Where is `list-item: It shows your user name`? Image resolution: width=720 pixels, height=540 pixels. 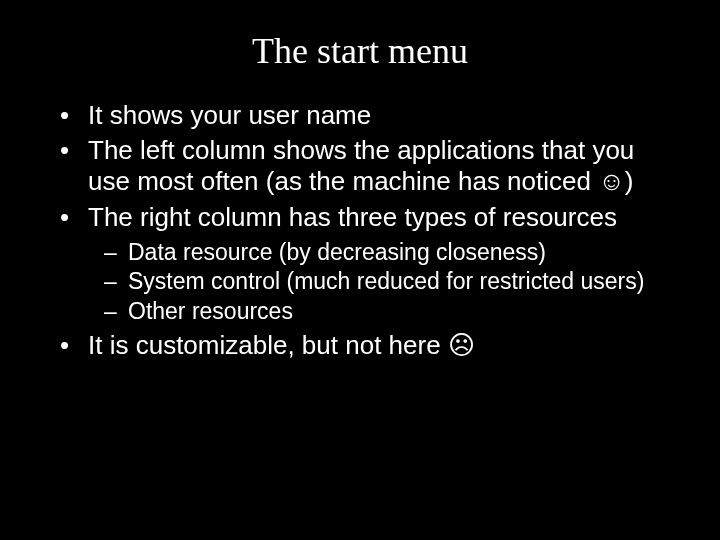 list-item: It shows your user name is located at coordinates (374, 116).